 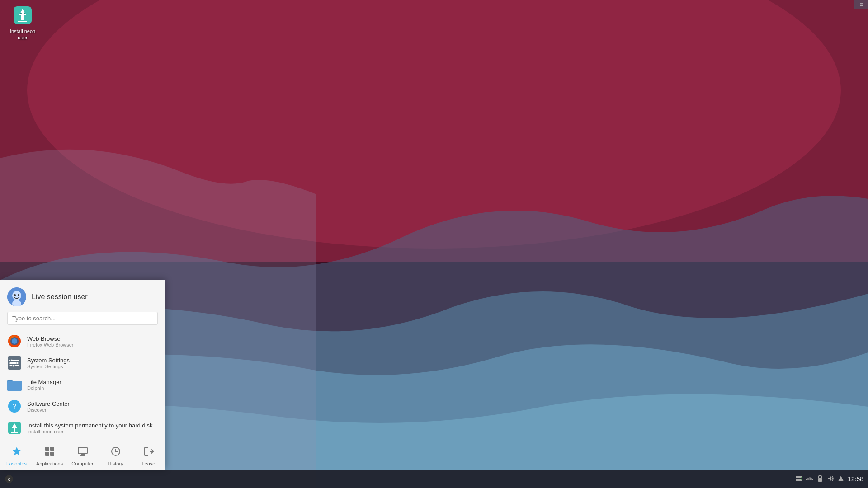 What do you see at coordinates (90, 428) in the screenshot?
I see `app-text-install-system: Install this system permanently to your …` at bounding box center [90, 428].